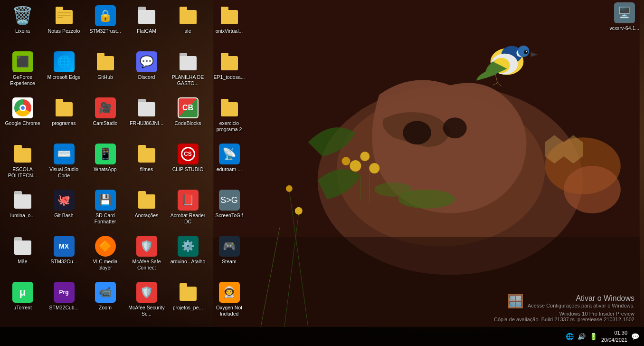 The width and height of the screenshot is (644, 346). What do you see at coordinates (229, 126) in the screenshot?
I see `exercicio-label: exercicio programa 2` at bounding box center [229, 126].